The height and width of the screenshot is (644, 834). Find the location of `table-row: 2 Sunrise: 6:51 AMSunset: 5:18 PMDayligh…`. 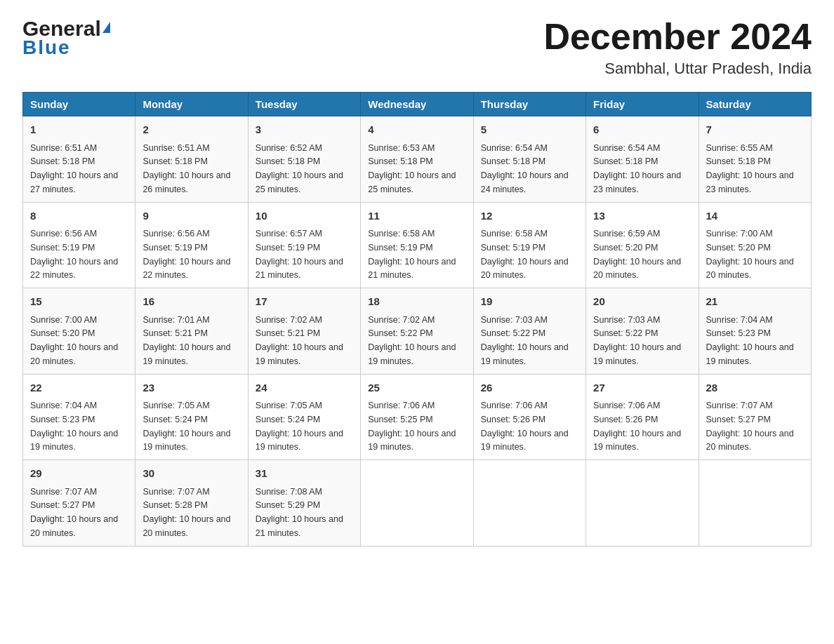

table-row: 2 Sunrise: 6:51 AMSunset: 5:18 PMDayligh… is located at coordinates (192, 160).